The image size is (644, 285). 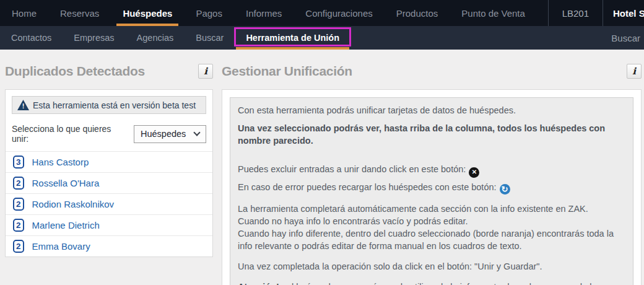 What do you see at coordinates (109, 162) in the screenshot?
I see `duplicate-row: 3 Hans Castorp` at bounding box center [109, 162].